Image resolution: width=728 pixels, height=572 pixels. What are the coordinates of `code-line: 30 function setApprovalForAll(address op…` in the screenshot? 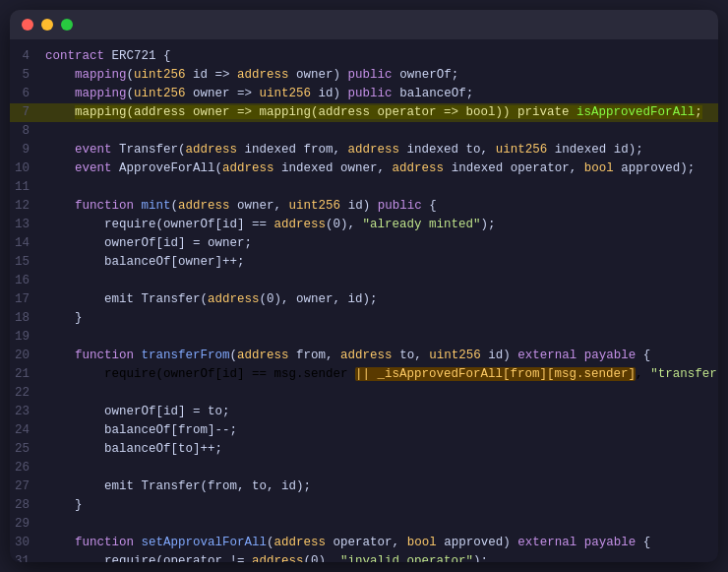 It's located at (364, 543).